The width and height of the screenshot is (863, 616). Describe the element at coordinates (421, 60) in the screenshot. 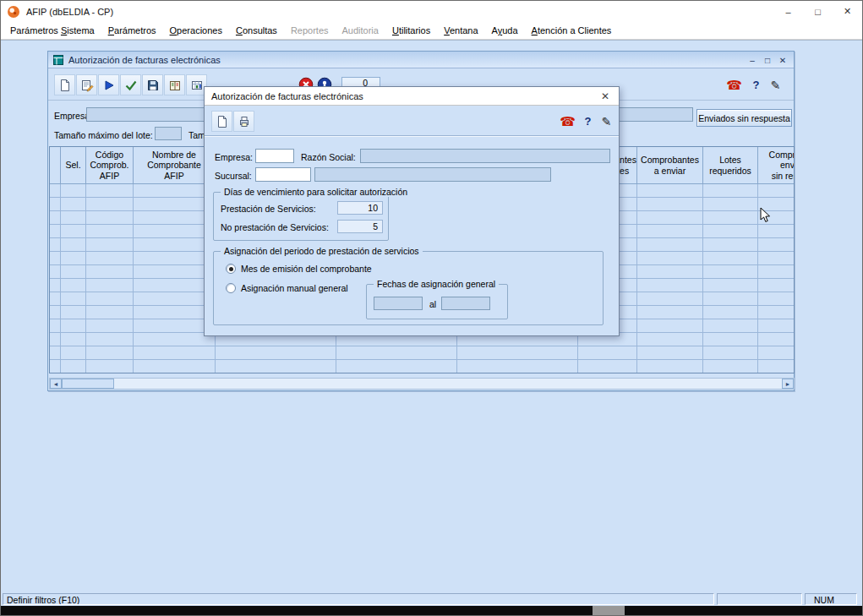

I see `child-titlebar: Autorización de facturas electrónicas – …` at that location.